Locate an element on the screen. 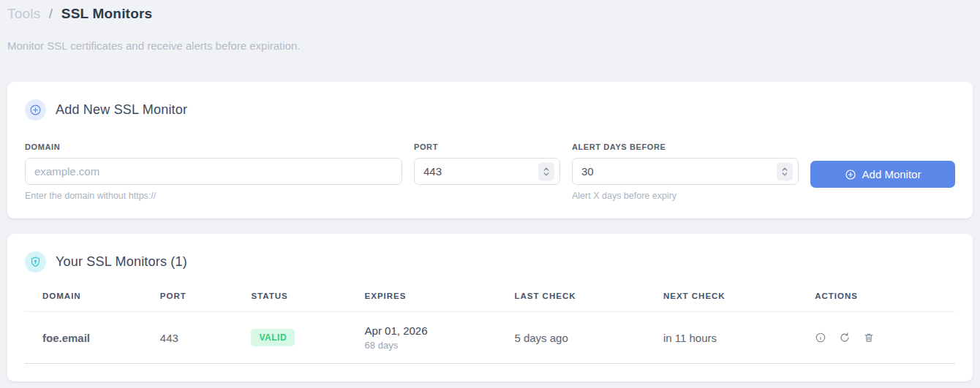 The image size is (980, 388). add-monitor-title: Add New SSL Monitor is located at coordinates (121, 110).